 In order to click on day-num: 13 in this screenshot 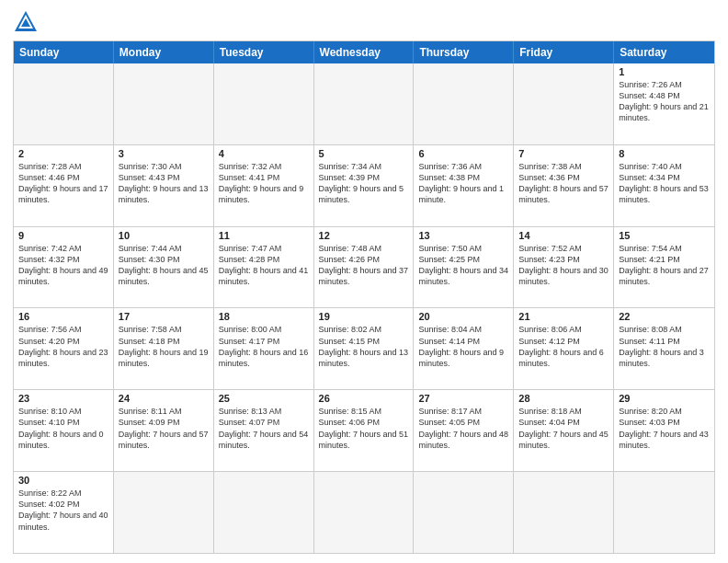, I will do `click(463, 236)`.